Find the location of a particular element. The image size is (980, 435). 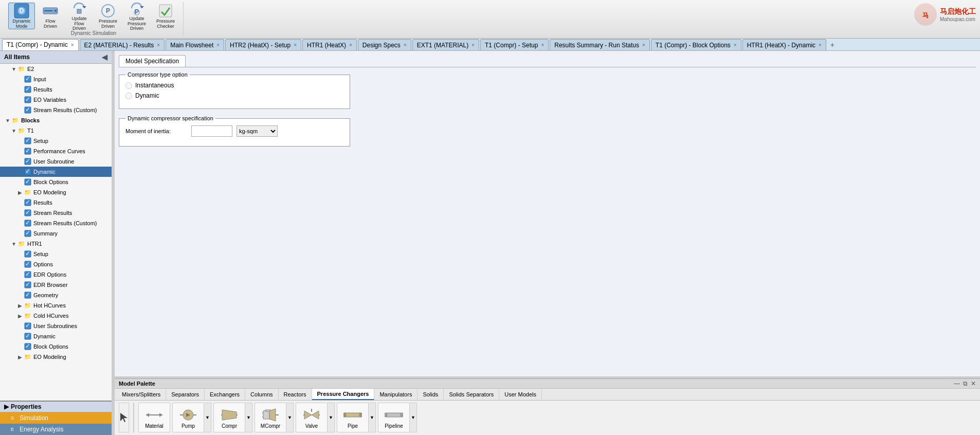

tab-main-flowsheet: Main Flowsheet× is located at coordinates (195, 45).